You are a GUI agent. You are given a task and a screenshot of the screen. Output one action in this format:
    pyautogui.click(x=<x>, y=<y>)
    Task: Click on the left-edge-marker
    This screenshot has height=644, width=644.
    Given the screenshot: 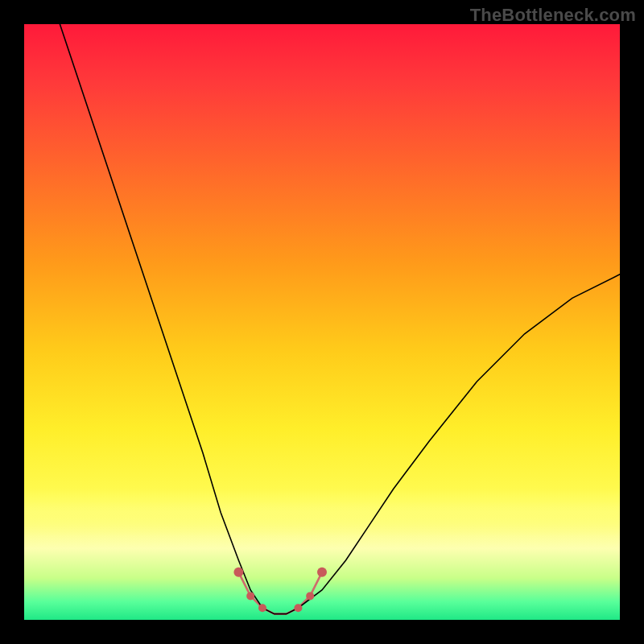 What is the action you would take?
    pyautogui.click(x=238, y=572)
    